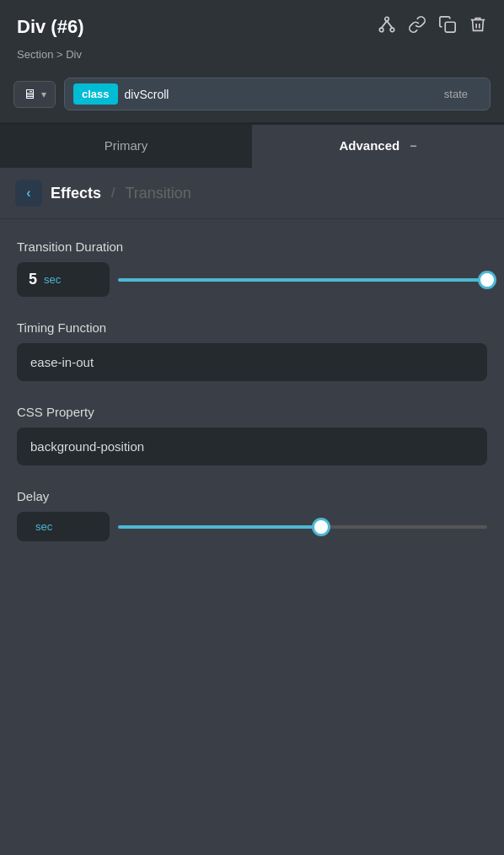 The width and height of the screenshot is (504, 855). I want to click on breadcrumb-text: Section > Div, so click(49, 54).